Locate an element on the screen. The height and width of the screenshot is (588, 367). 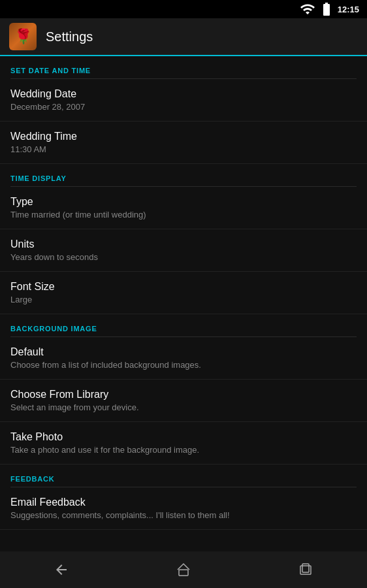
wedding-date-subtitle: December 28, 2007 is located at coordinates (184, 107).